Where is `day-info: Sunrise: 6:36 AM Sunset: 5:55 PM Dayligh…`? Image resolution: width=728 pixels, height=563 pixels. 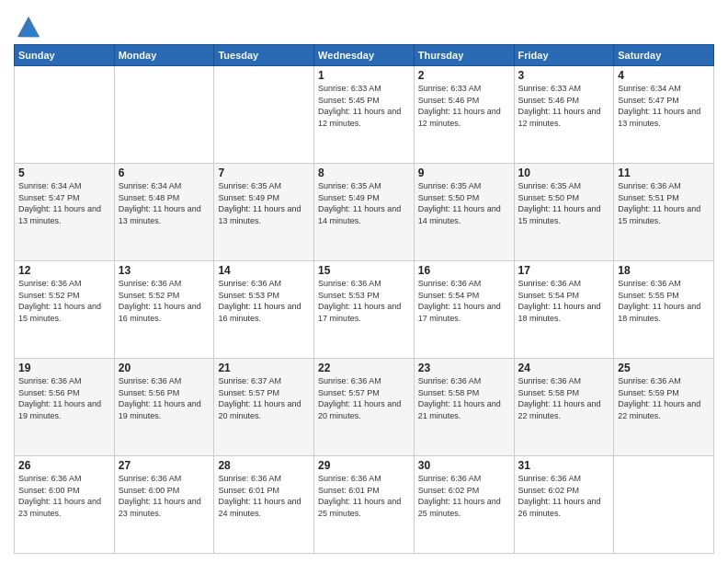 day-info: Sunrise: 6:36 AM Sunset: 5:55 PM Dayligh… is located at coordinates (664, 301).